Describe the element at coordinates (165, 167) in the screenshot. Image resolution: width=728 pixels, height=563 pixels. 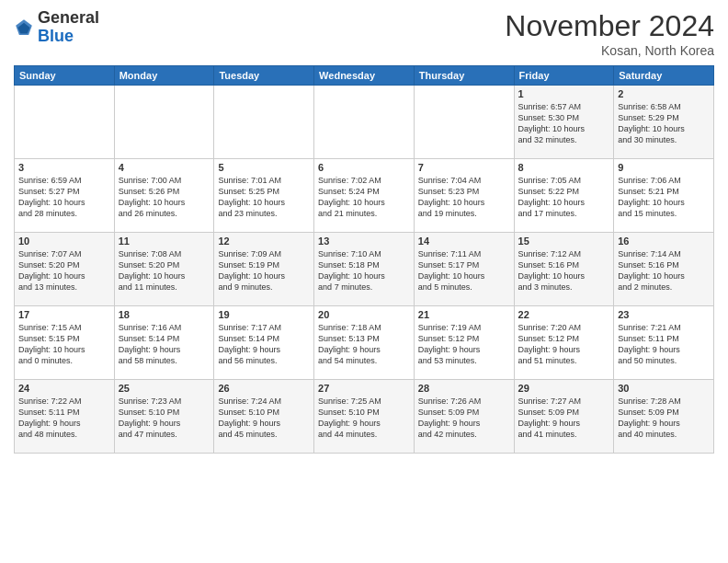
I see `day-number: 4` at that location.